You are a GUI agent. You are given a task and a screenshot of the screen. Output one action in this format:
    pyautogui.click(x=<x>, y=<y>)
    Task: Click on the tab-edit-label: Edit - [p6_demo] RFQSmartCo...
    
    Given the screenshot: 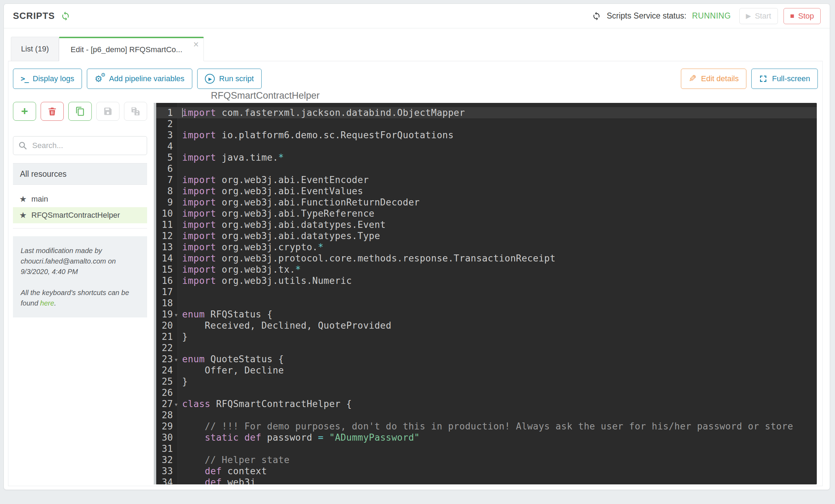 What is the action you would take?
    pyautogui.click(x=126, y=50)
    